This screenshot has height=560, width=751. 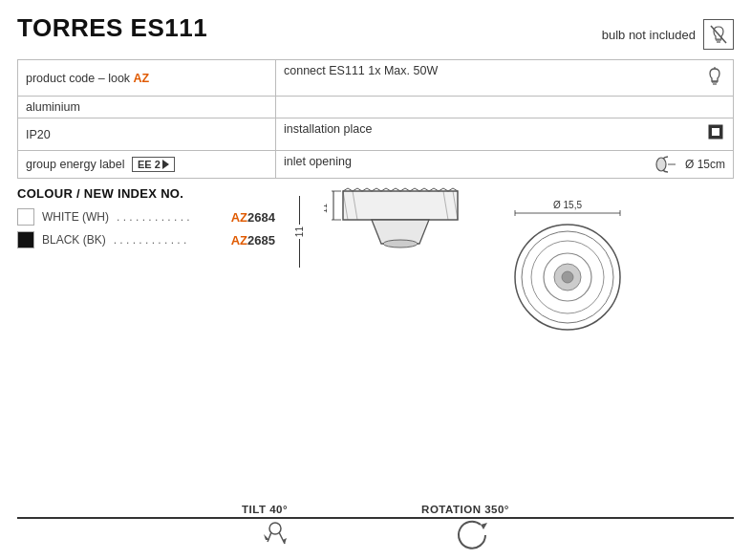 What do you see at coordinates (376, 537) in the screenshot?
I see `bottom-icons` at bounding box center [376, 537].